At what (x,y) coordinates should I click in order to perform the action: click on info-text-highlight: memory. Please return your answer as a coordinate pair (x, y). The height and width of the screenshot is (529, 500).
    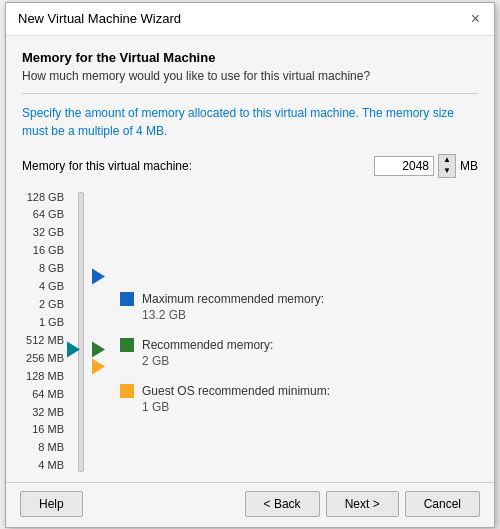
    Looking at the image, I should click on (162, 113).